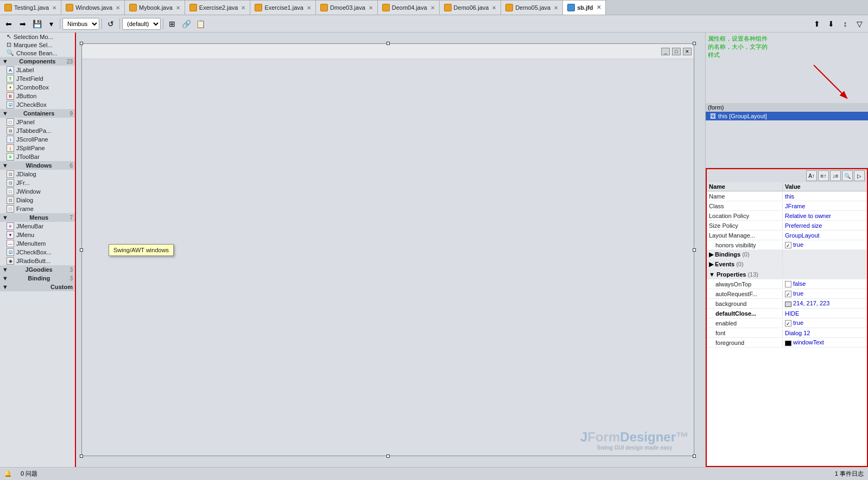 The width and height of the screenshot is (868, 480). What do you see at coordinates (825, 313) in the screenshot?
I see `prop-defaultclose-value: HIDE` at bounding box center [825, 313].